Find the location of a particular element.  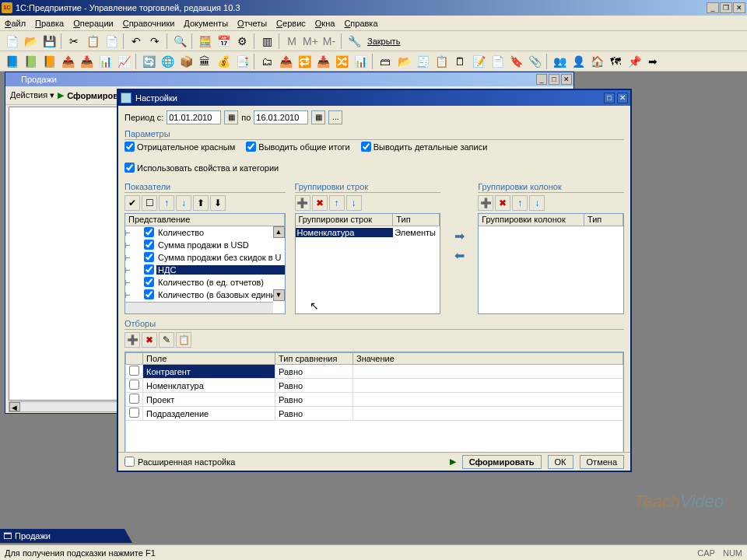

close-button: ✕ is located at coordinates (739, 8).